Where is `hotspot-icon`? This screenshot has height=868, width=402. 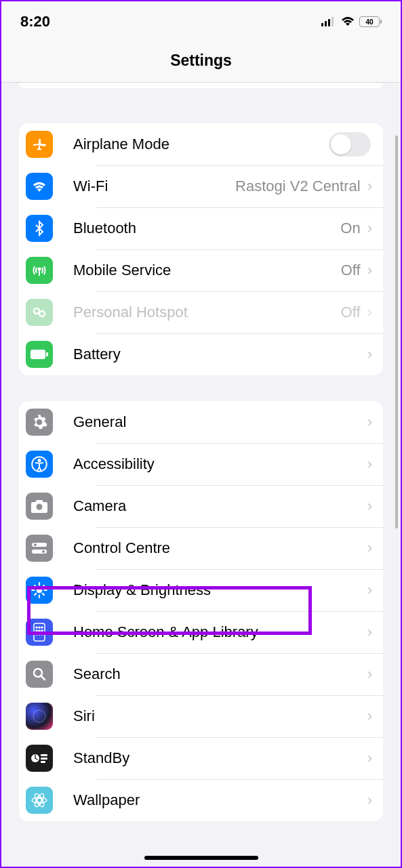 hotspot-icon is located at coordinates (39, 312).